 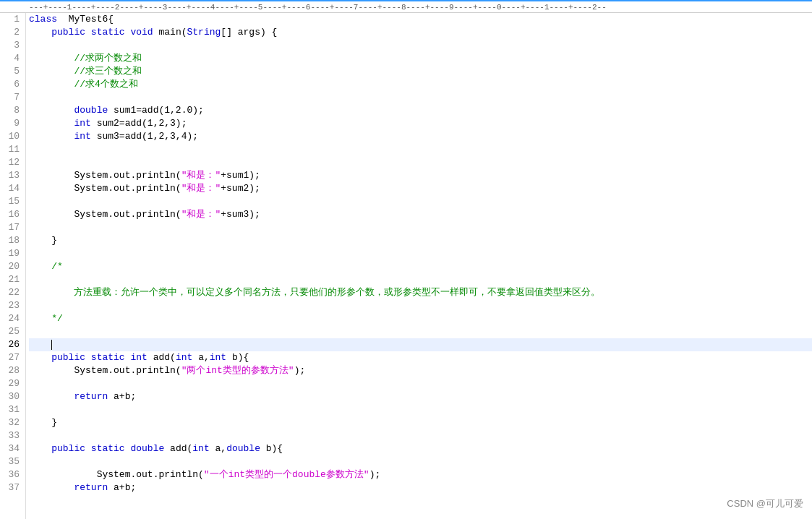 What do you see at coordinates (421, 267) in the screenshot?
I see `code-line: /*` at bounding box center [421, 267].